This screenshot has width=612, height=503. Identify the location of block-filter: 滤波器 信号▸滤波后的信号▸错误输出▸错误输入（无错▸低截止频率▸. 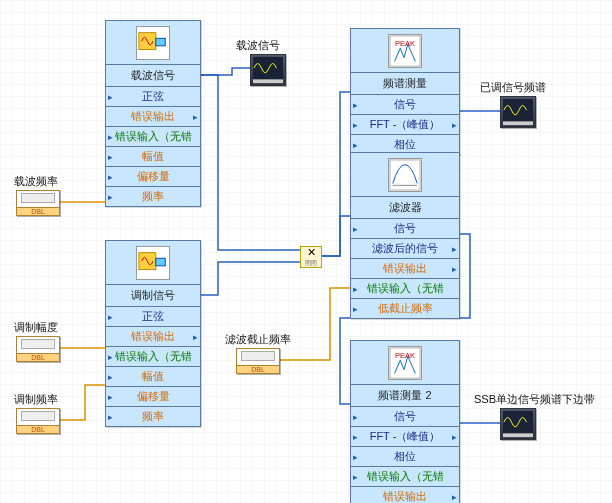
(405, 236).